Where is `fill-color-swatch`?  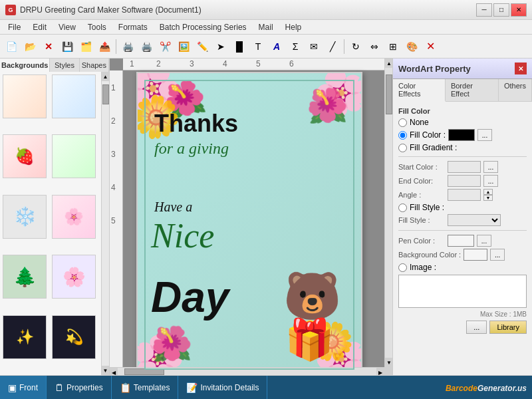 fill-color-swatch is located at coordinates (462, 135).